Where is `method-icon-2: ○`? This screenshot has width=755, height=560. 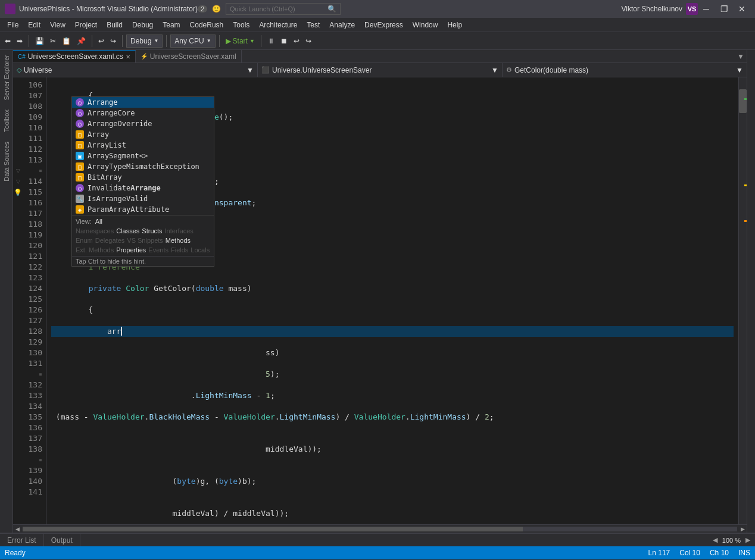 method-icon-2: ○ is located at coordinates (80, 124).